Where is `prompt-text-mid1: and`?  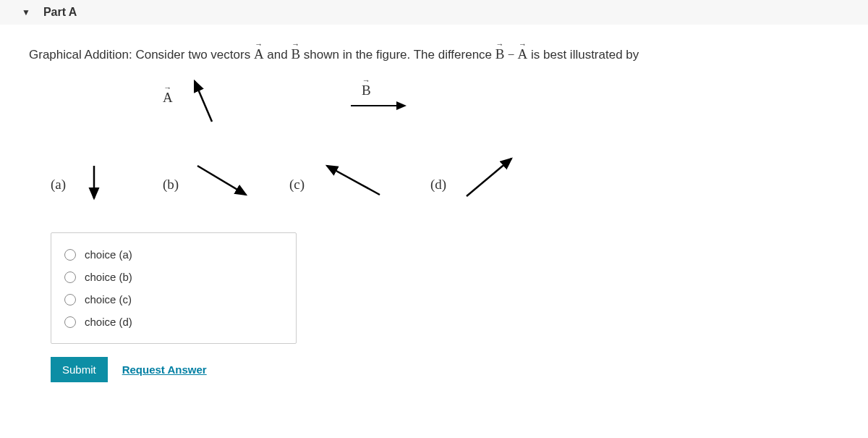
prompt-text-mid1: and is located at coordinates (278, 55).